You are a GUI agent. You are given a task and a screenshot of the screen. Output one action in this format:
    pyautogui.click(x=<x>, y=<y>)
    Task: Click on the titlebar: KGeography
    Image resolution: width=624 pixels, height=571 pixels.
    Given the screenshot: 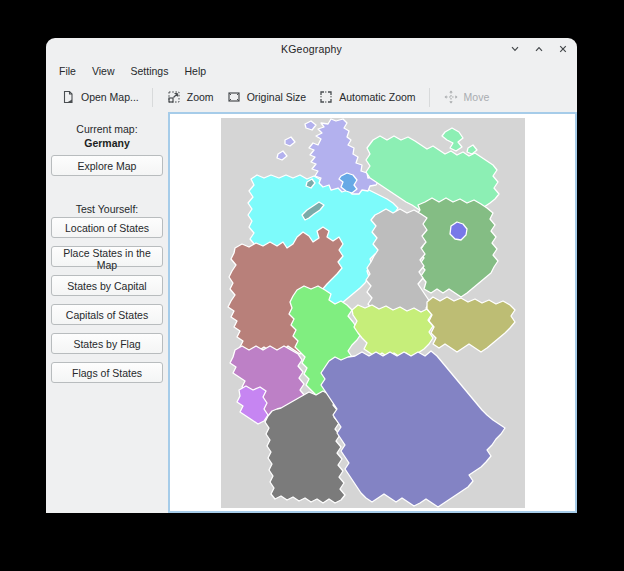 What is the action you would take?
    pyautogui.click(x=312, y=49)
    